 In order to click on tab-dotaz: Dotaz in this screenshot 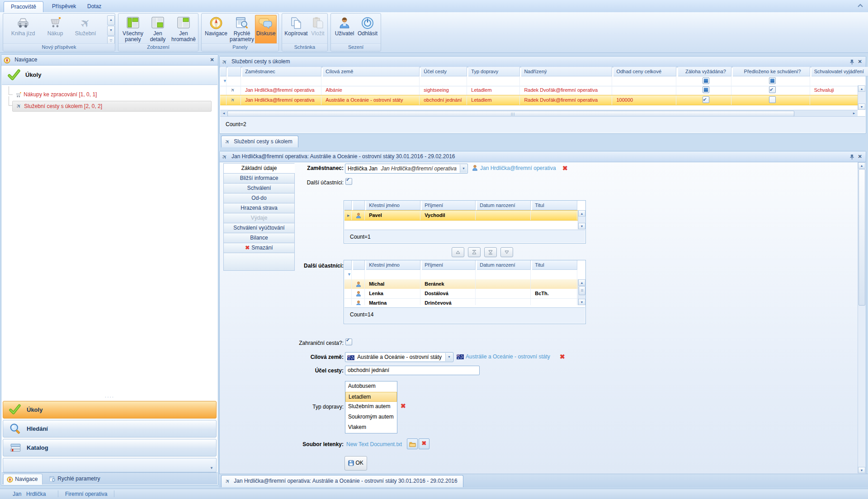, I will do `click(94, 6)`.